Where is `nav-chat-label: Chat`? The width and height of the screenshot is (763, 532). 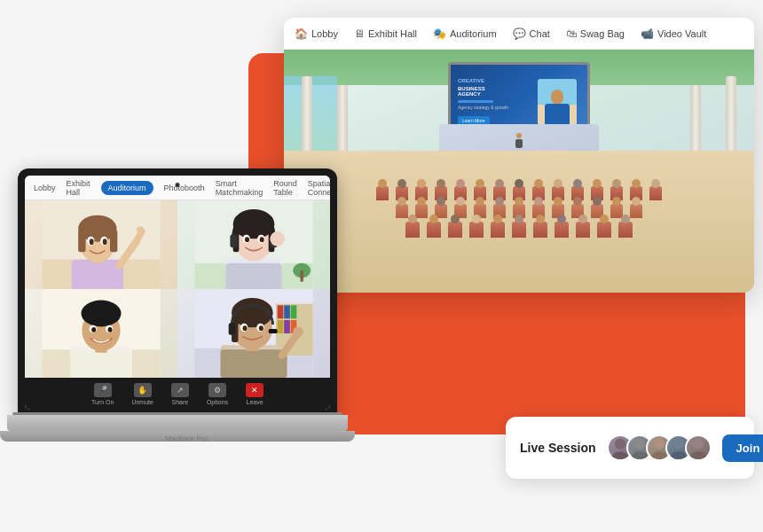
nav-chat-label: Chat is located at coordinates (539, 34).